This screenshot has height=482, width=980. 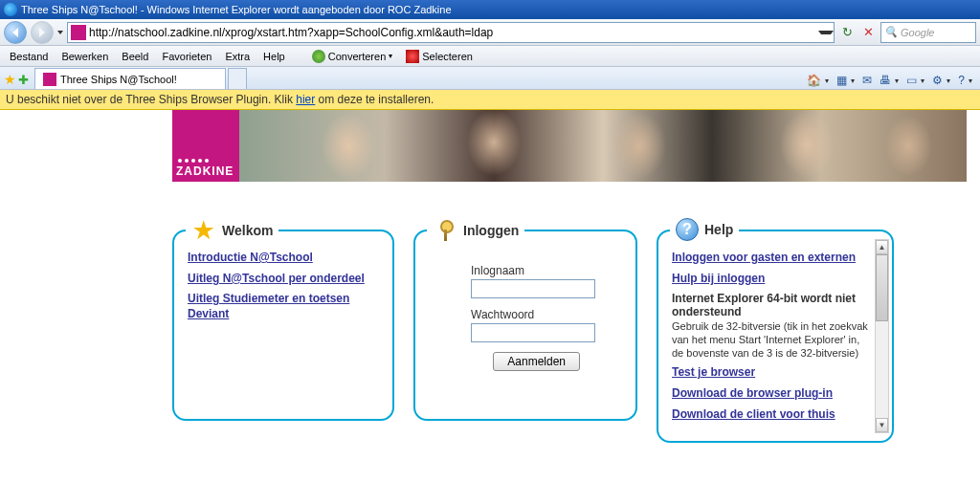 I want to click on menu-selecteren: Selecteren, so click(x=439, y=56).